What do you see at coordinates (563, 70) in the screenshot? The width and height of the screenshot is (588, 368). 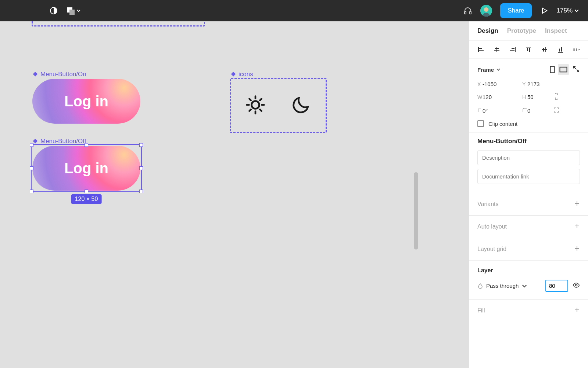 I see `orientation-landscape` at bounding box center [563, 70].